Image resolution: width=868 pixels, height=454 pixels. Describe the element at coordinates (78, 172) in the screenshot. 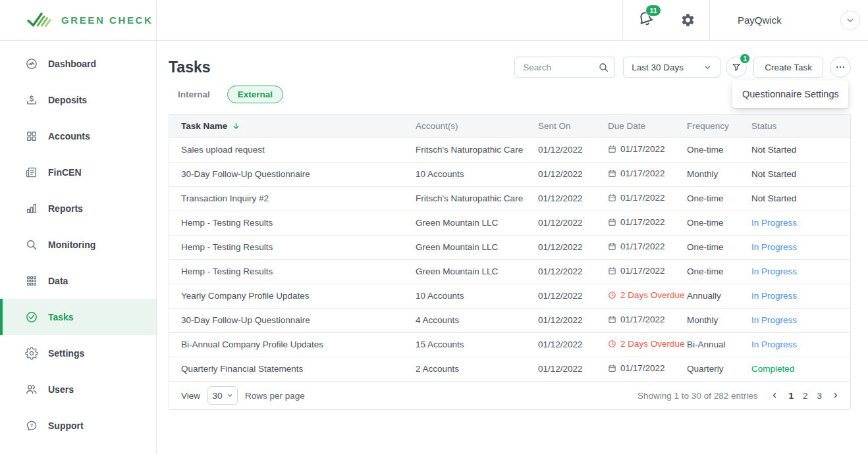

I see `sidebar-item-fincen: FinCEN` at that location.